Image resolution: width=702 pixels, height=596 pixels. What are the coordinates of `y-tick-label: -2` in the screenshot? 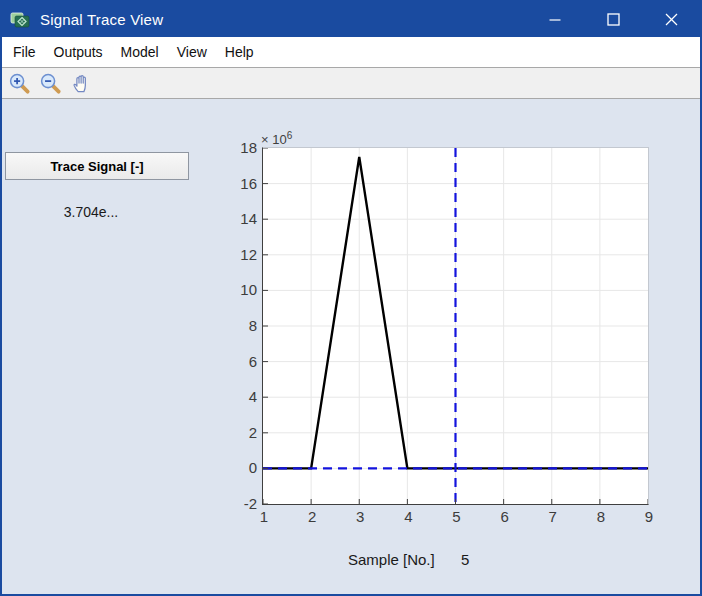 It's located at (236, 504).